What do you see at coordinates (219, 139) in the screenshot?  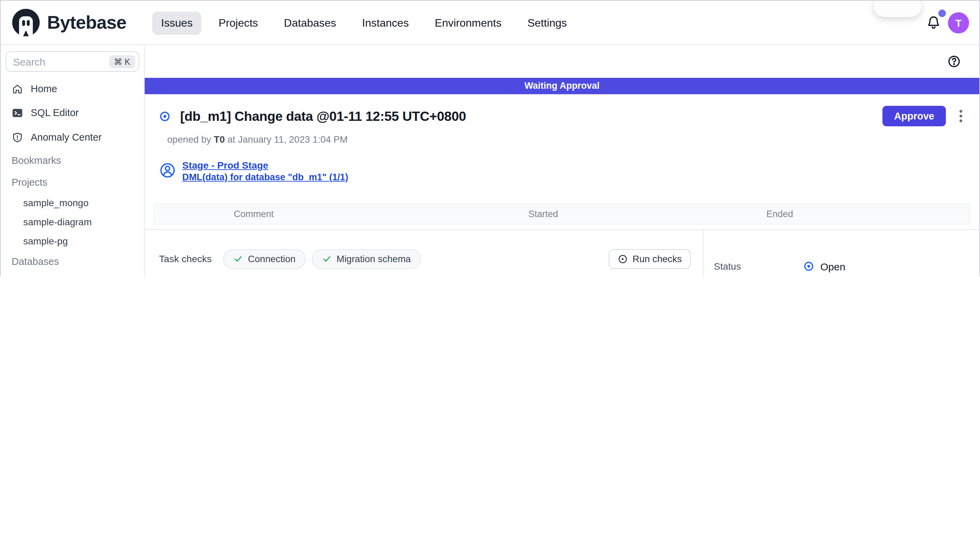 I see `issue-author: T0` at bounding box center [219, 139].